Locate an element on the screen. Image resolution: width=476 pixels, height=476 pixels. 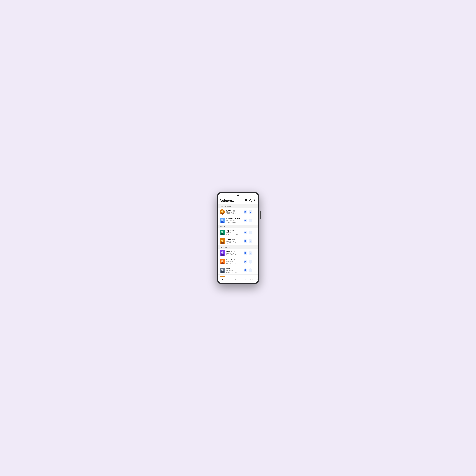
voicemail-item: Kenan Andrews New Haven, CT Today, 7:25 … is located at coordinates (238, 221).